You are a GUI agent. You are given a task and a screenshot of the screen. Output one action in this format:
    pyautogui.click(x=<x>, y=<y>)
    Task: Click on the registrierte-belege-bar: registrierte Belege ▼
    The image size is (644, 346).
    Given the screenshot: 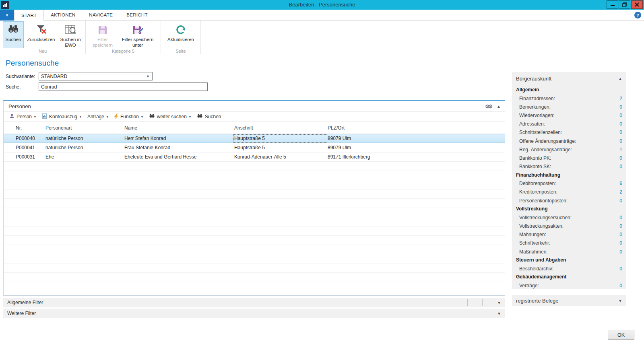 What is the action you would take?
    pyautogui.click(x=569, y=301)
    